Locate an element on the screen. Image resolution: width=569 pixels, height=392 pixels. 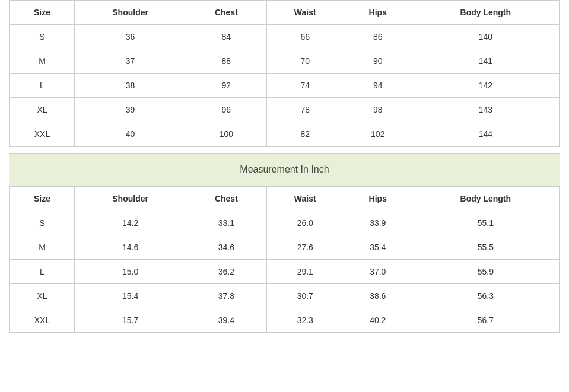
table-cell: 70 is located at coordinates (305, 62).